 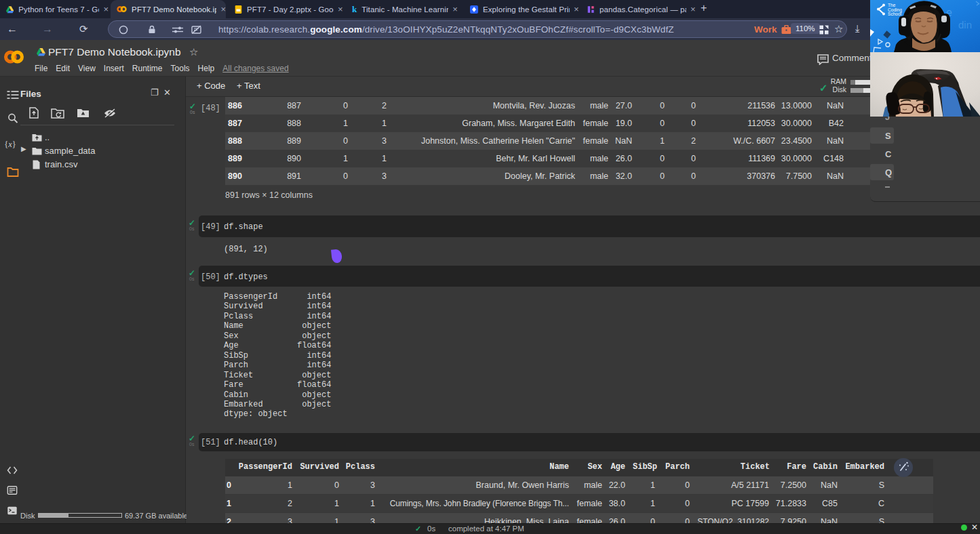 What do you see at coordinates (895, 14) in the screenshot?
I see `svg-text: School` at bounding box center [895, 14].